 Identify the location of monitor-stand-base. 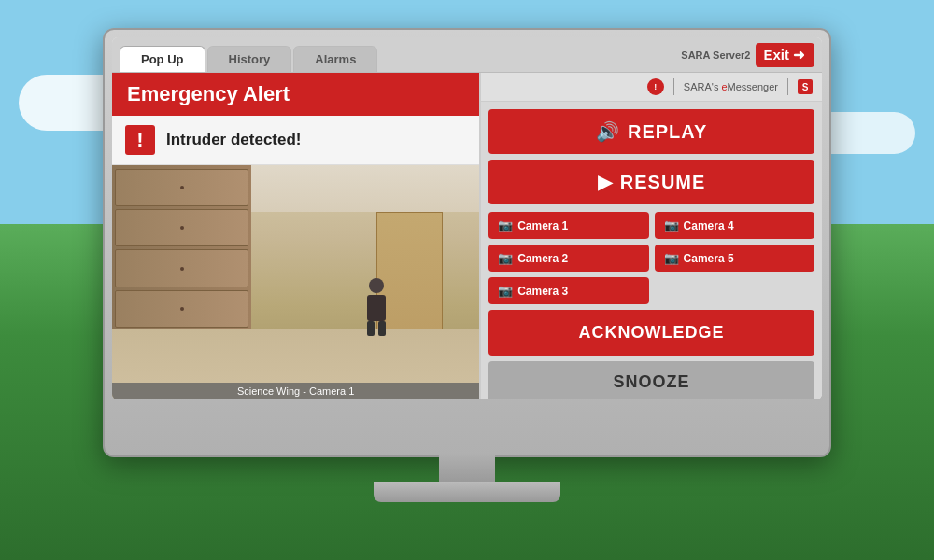
(467, 492).